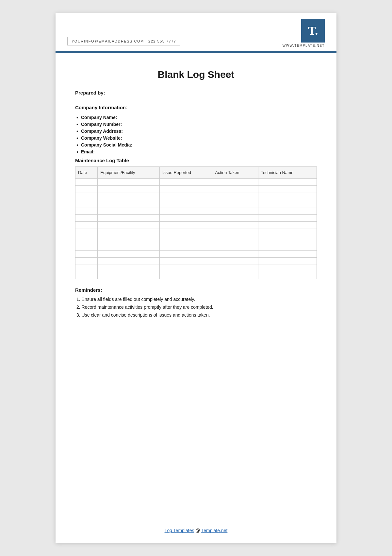  I want to click on field-label: Company Number:, so click(101, 124).